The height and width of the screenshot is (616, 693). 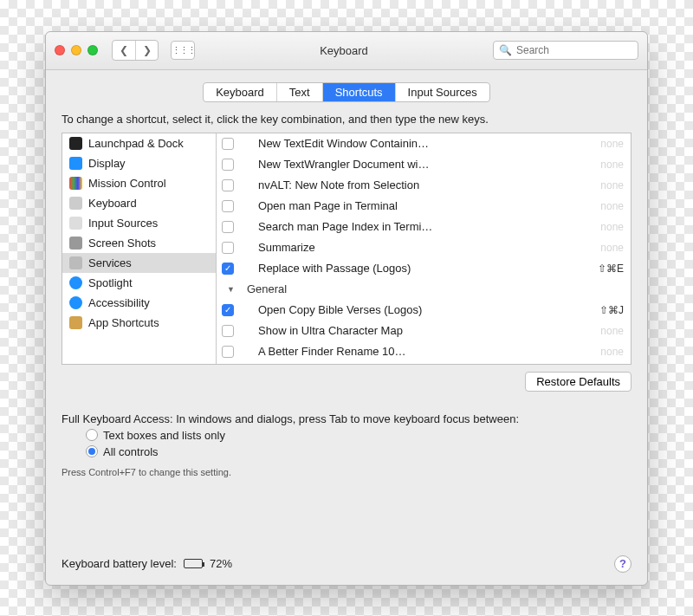 What do you see at coordinates (131, 452) in the screenshot?
I see `radio-label: All controls` at bounding box center [131, 452].